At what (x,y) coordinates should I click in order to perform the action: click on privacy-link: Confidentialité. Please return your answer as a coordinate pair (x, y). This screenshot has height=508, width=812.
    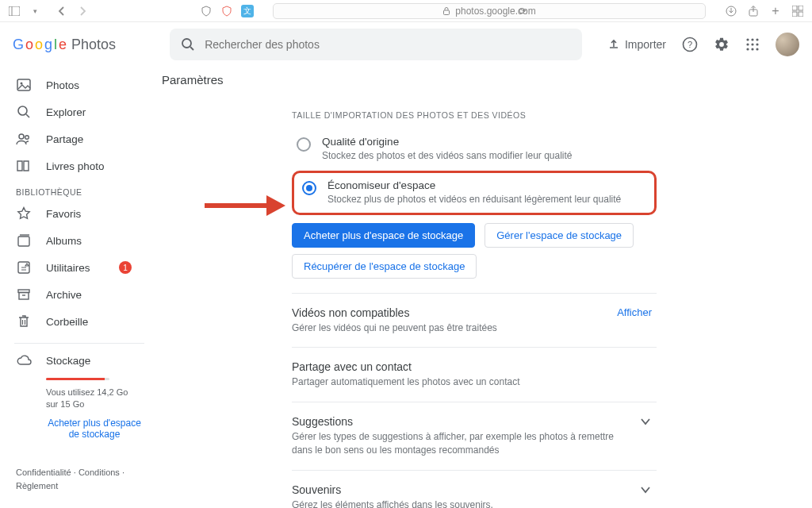
    Looking at the image, I should click on (44, 472).